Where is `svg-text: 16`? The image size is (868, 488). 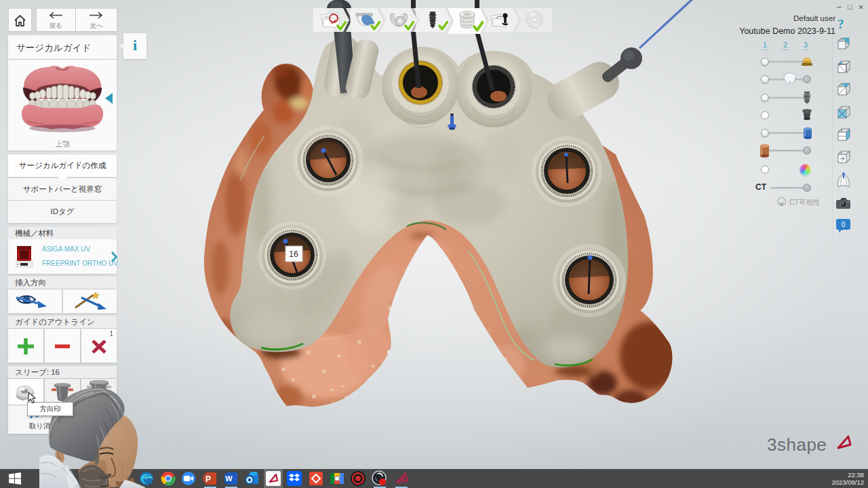 svg-text: 16 is located at coordinates (294, 254).